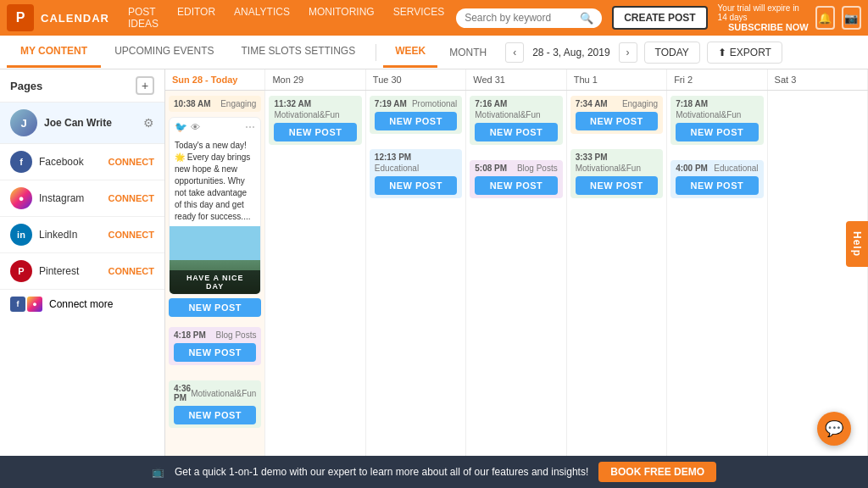 Image resolution: width=868 pixels, height=488 pixels. Describe the element at coordinates (658, 472) in the screenshot. I see `book-demo-button: BOOK FREE DEMO` at that location.